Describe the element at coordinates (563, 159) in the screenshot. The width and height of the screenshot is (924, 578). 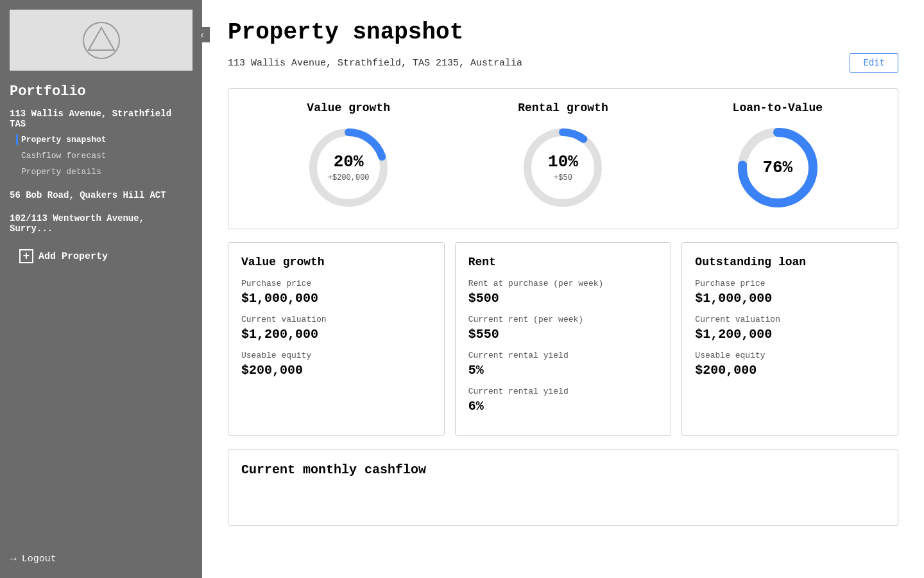
I see `gauge-rental-growth: Rental growth 10% +$50` at that location.